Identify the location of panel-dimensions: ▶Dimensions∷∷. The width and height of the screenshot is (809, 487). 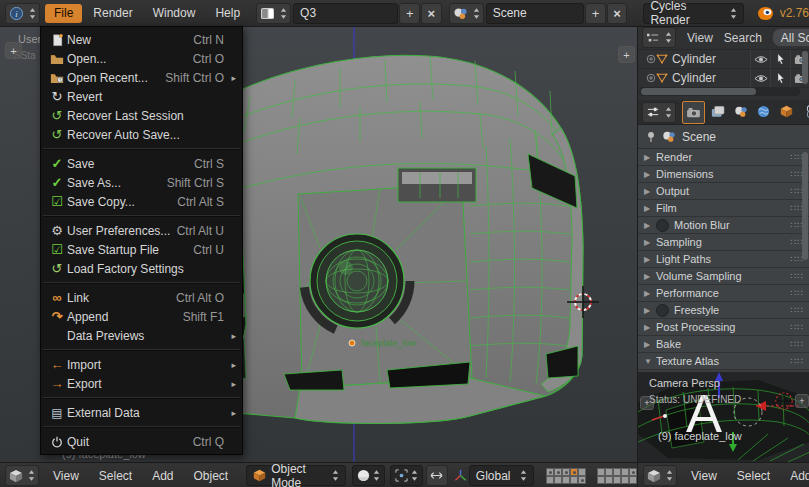
(724, 174).